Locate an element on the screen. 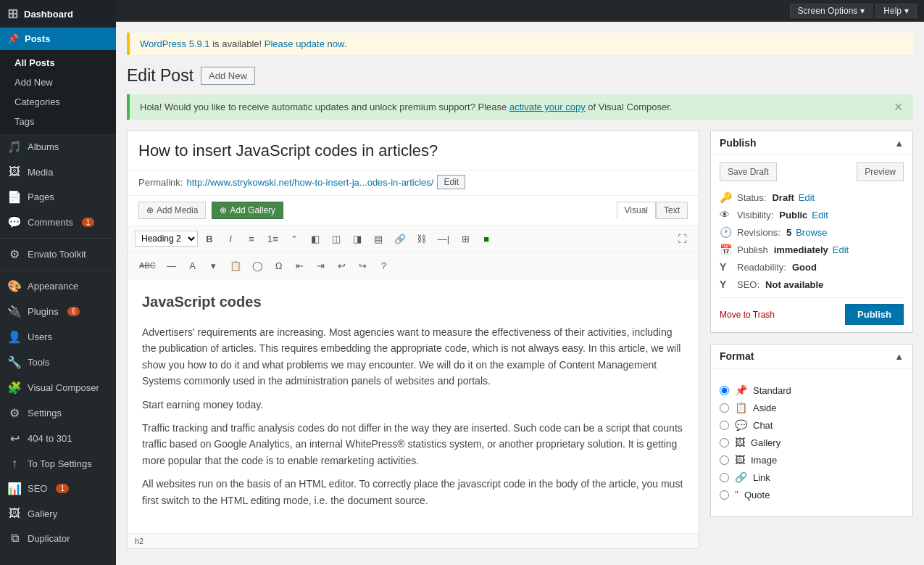 The image size is (924, 565). sidebar-item-categories: Categories is located at coordinates (58, 102).